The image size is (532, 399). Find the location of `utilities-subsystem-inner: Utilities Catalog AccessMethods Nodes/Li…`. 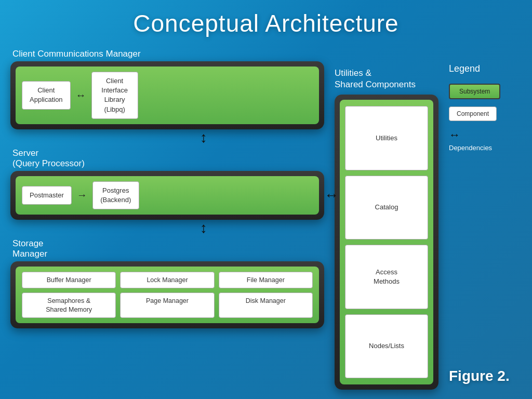

utilities-subsystem-inner: Utilities Catalog AccessMethods Nodes/Li… is located at coordinates (387, 242).